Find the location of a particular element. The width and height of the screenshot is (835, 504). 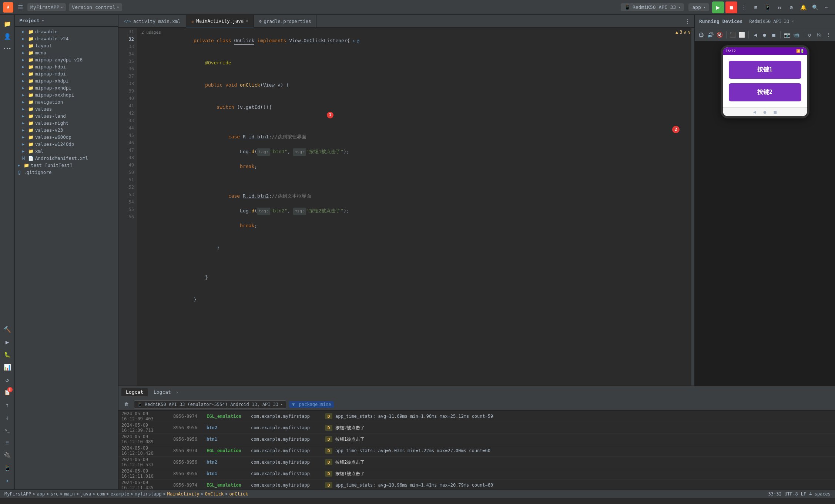

sidebar-item-plugins: 🔌 is located at coordinates (7, 455).